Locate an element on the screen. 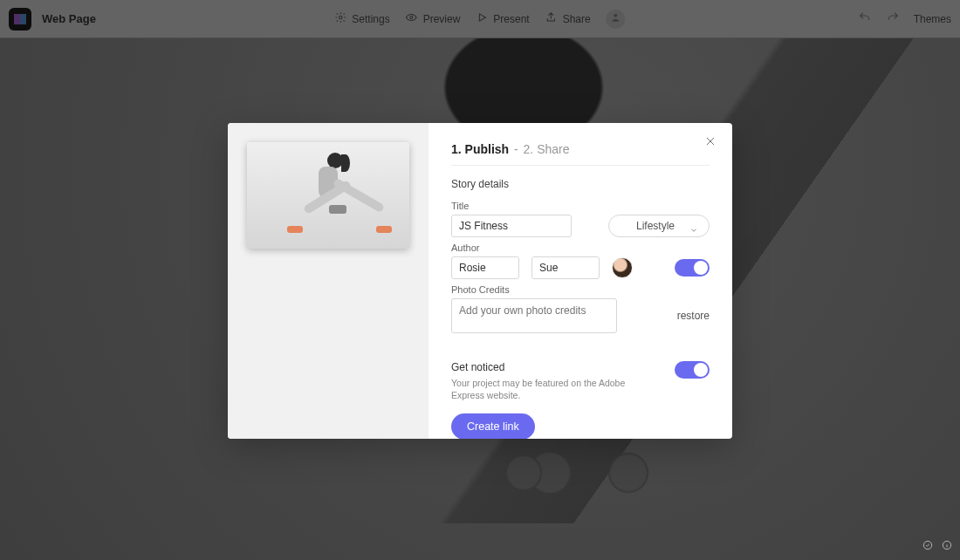  get-noticed-subtext: Your project may be featured on the Adob… is located at coordinates (538, 389).